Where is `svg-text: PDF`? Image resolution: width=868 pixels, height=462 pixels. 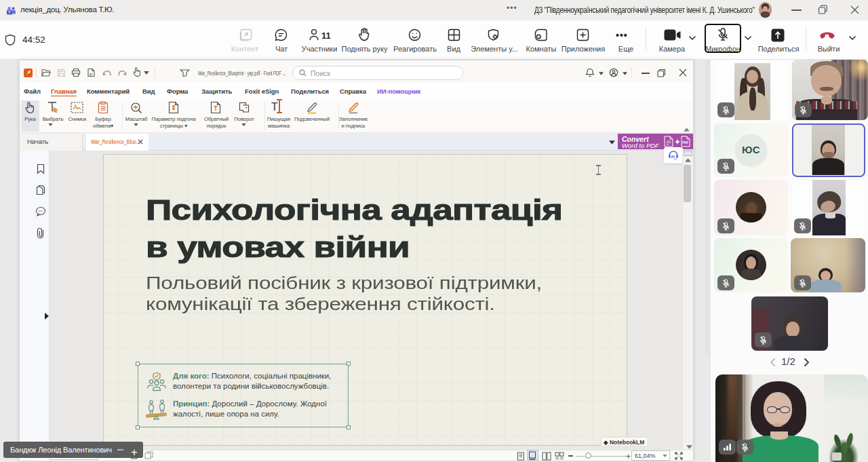 svg-text: PDF is located at coordinates (685, 142).